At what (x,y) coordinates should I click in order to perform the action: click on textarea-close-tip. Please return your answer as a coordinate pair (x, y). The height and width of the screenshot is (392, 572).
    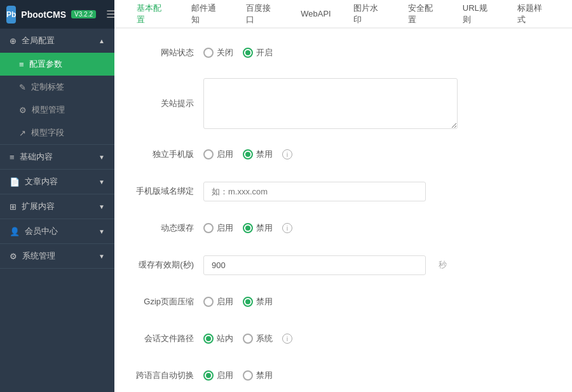
    Looking at the image, I should click on (330, 104).